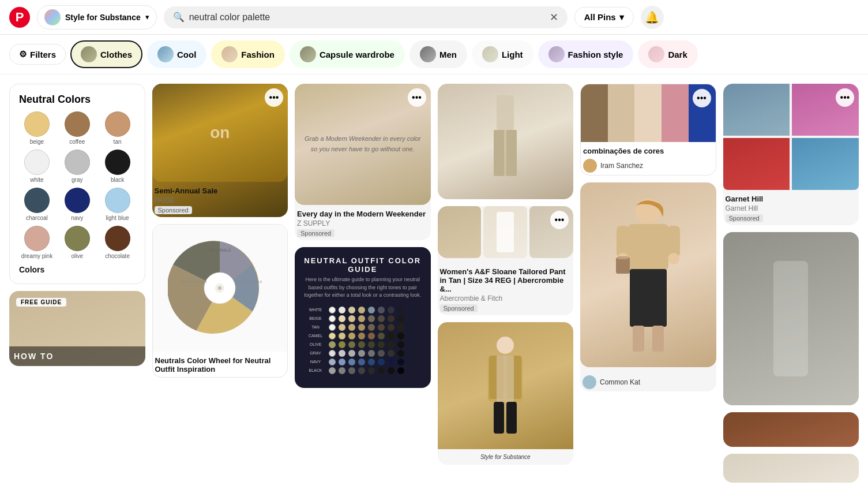 The image size is (868, 489). I want to click on chip-fstyle: Fashion style, so click(586, 54).